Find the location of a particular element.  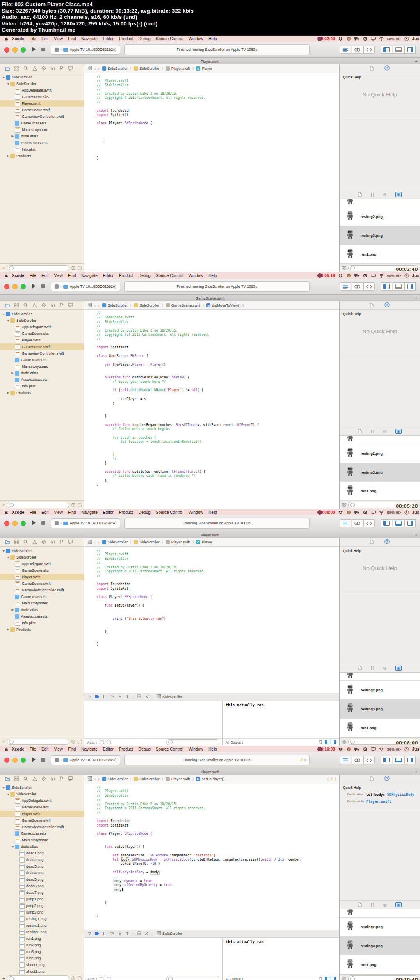

close-window-button is located at coordinates (7, 760).